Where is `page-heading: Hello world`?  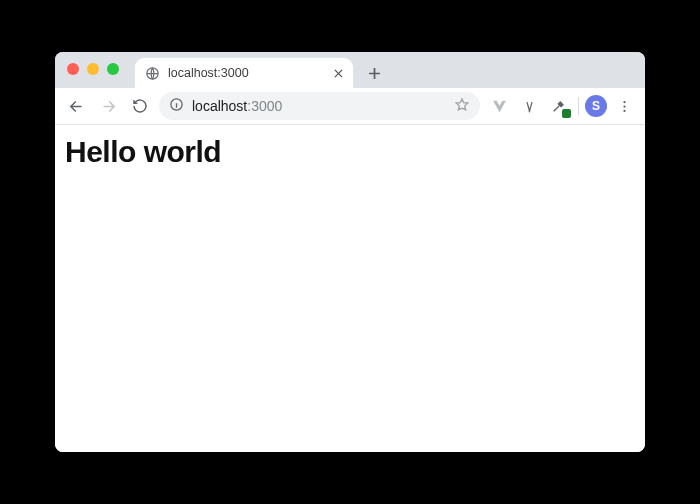 page-heading: Hello world is located at coordinates (350, 152).